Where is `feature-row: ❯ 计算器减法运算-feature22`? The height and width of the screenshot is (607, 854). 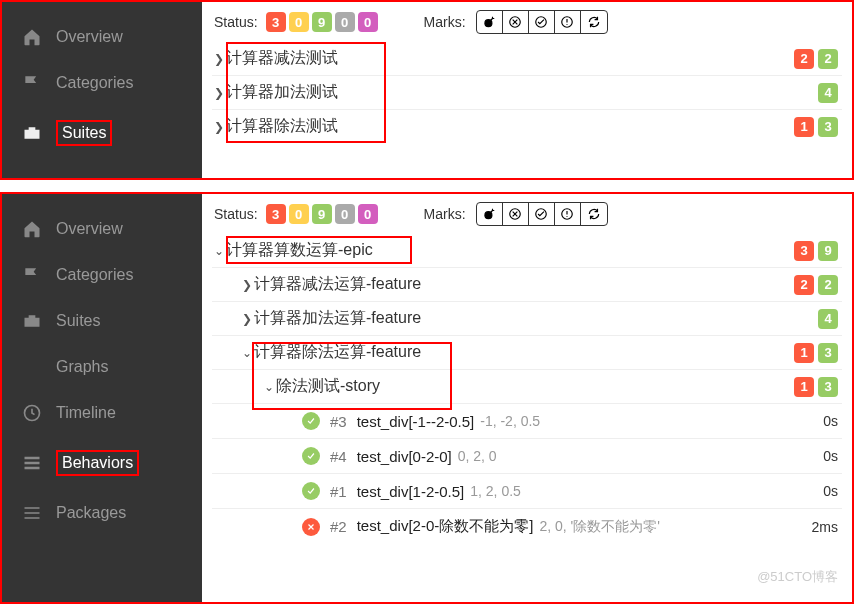 feature-row: ❯ 计算器减法运算-feature22 is located at coordinates (527, 284).